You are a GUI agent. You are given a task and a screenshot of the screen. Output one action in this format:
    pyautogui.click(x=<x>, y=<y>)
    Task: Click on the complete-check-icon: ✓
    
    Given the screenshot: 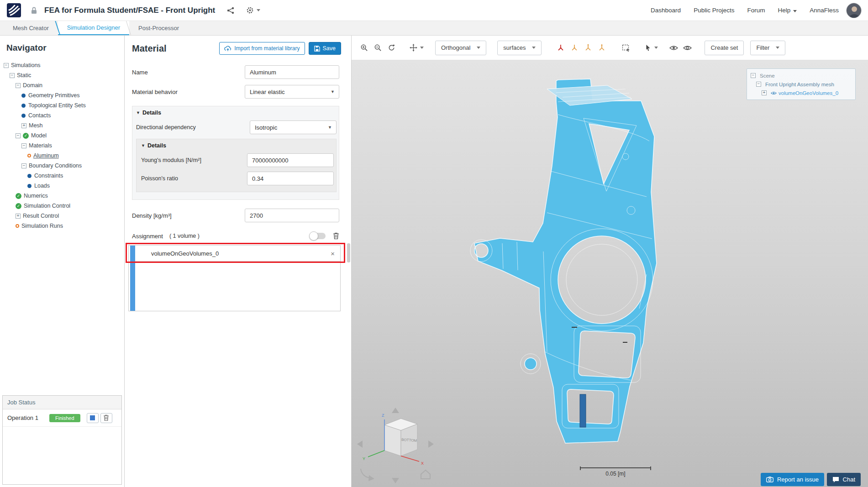 What is the action you would take?
    pyautogui.click(x=26, y=136)
    